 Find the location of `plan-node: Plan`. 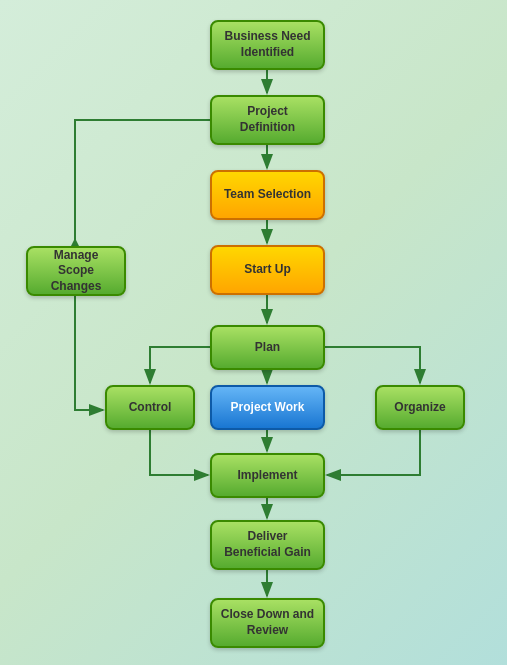

plan-node: Plan is located at coordinates (268, 348).